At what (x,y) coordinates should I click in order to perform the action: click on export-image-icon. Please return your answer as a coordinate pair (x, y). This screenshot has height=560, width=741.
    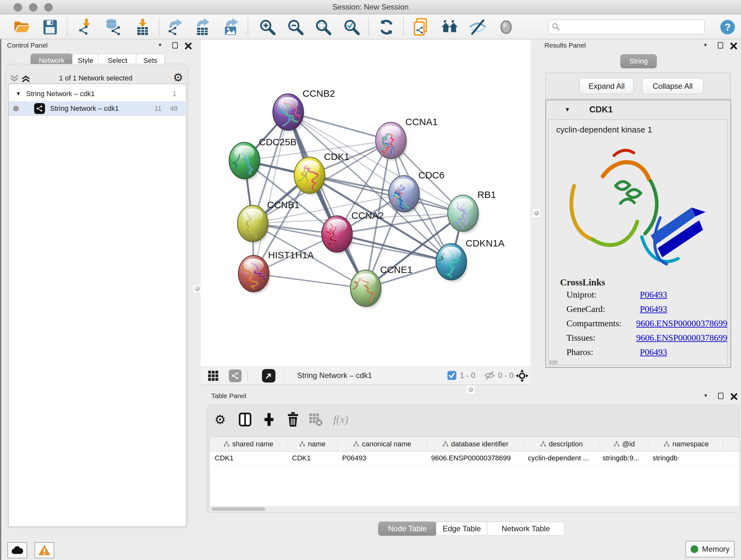
    Looking at the image, I should click on (231, 27).